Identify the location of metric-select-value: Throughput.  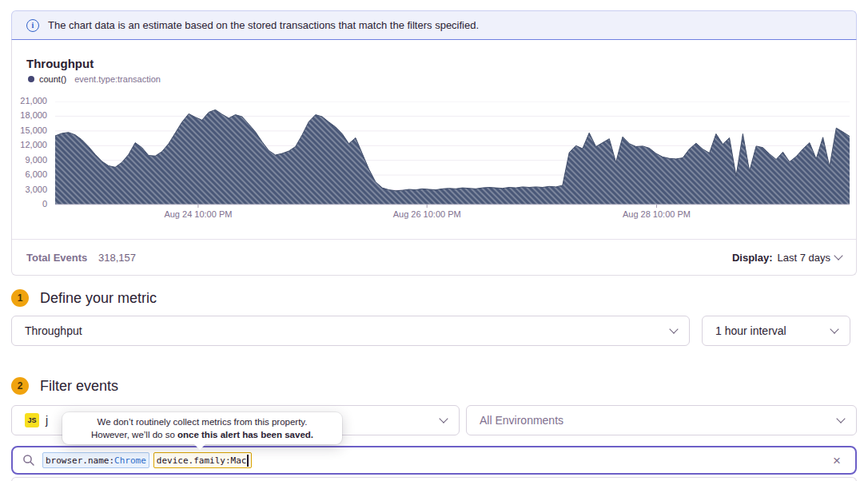
(54, 331).